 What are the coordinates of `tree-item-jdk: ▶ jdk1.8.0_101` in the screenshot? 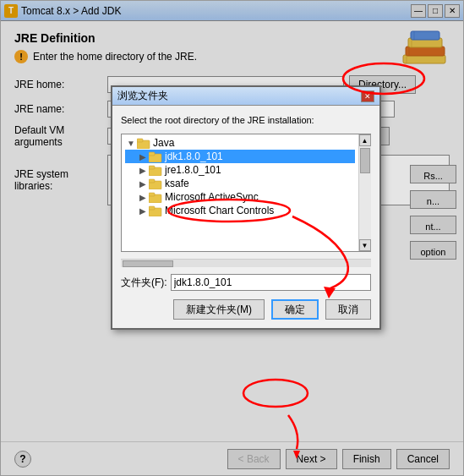 It's located at (240, 156).